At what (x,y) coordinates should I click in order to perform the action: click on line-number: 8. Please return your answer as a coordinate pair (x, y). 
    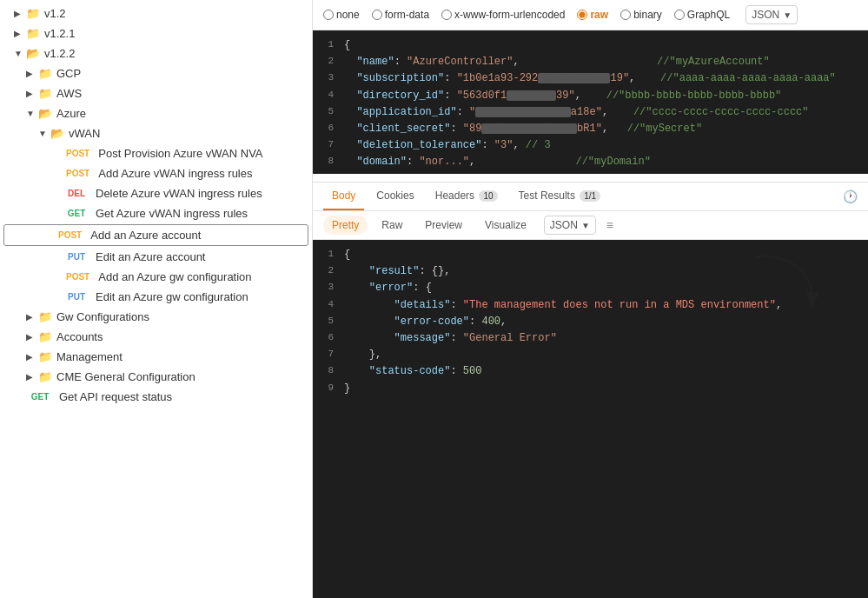
    Looking at the image, I should click on (328, 162).